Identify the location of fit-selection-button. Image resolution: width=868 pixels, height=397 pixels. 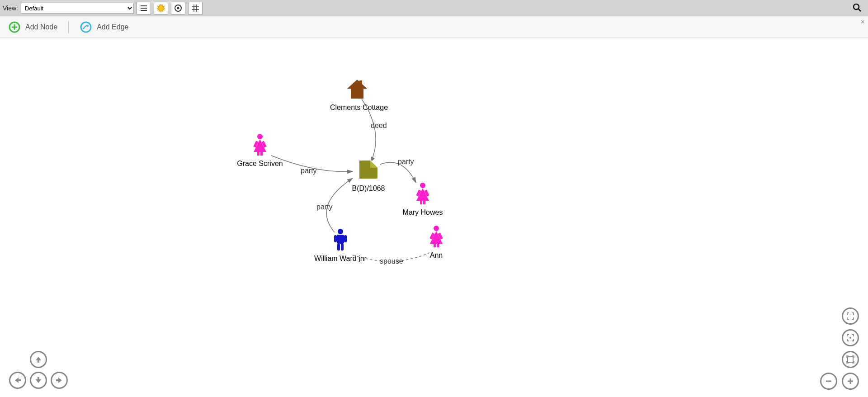
(850, 359).